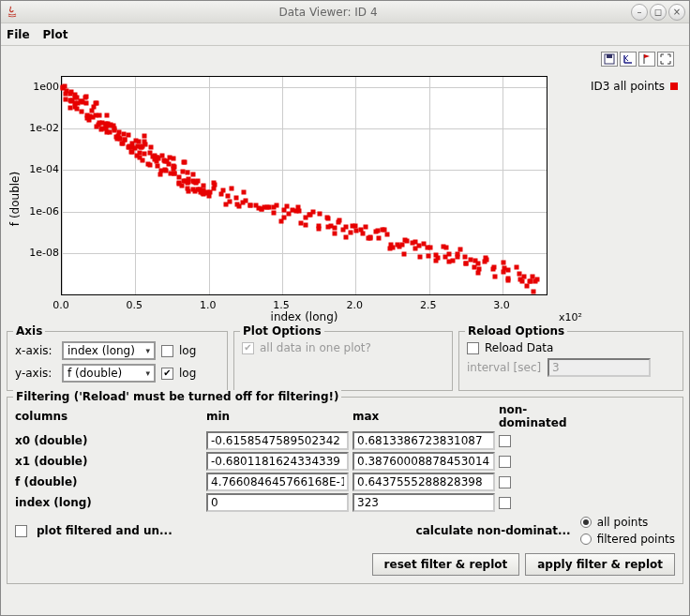 The image size is (690, 616). What do you see at coordinates (208, 306) in the screenshot?
I see `x-tick: 1.0` at bounding box center [208, 306].